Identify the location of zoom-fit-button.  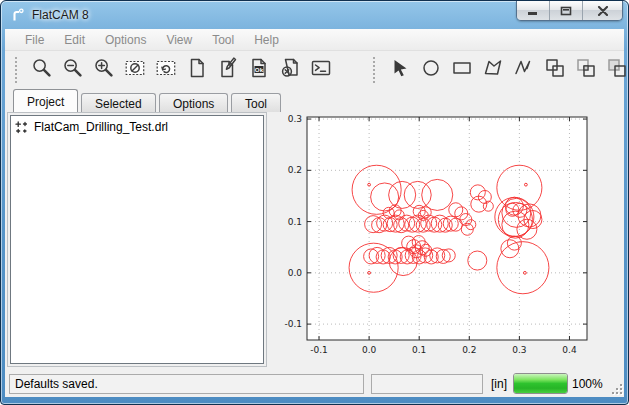
(42, 70).